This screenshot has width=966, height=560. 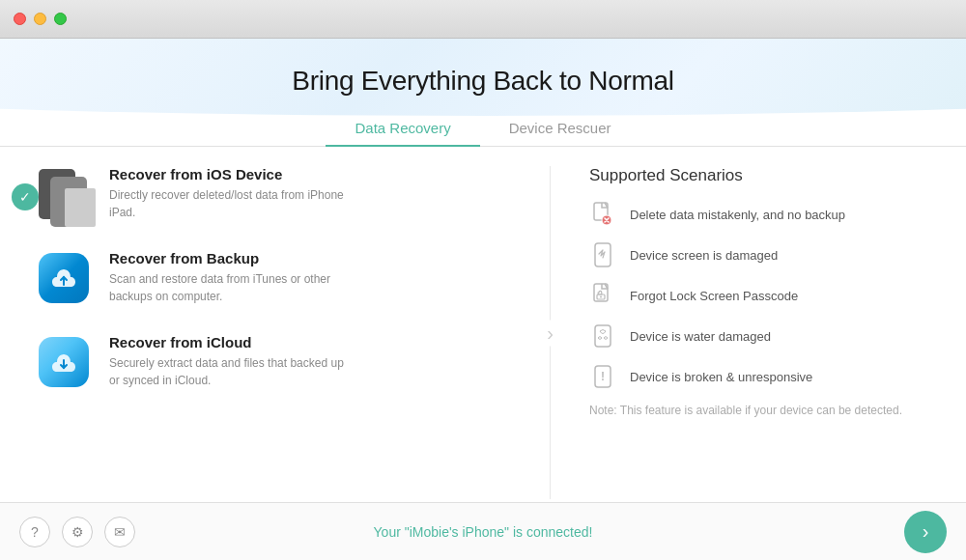 I want to click on maximize-button, so click(x=60, y=19).